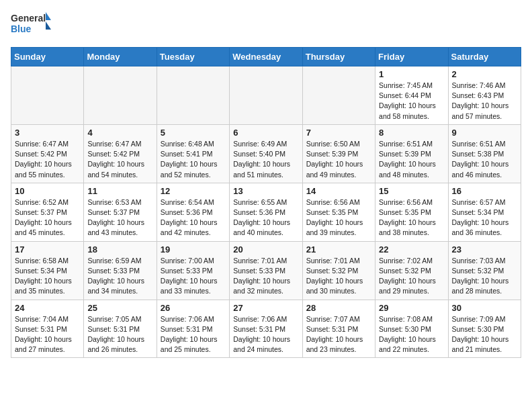 Image resolution: width=532 pixels, height=411 pixels. Describe the element at coordinates (120, 270) in the screenshot. I see `calendar-cell: 18Sunrise: 6:59 AMSunset: 5:33 PMDayligh…` at that location.